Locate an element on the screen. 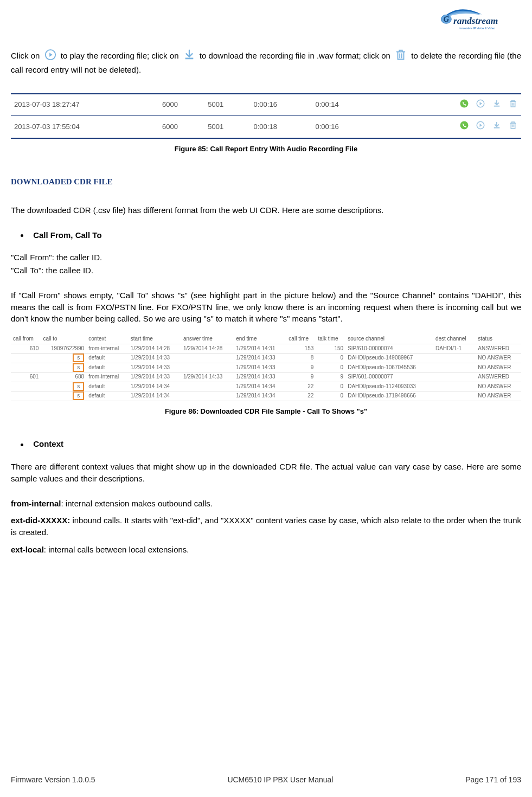 This screenshot has width=532, height=797. csv-cell: DAHDI/1-1 is located at coordinates (454, 349).